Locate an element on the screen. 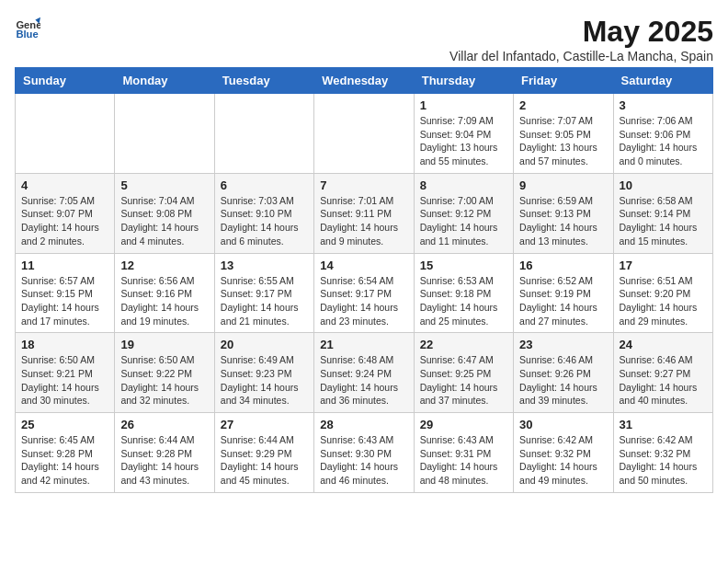 The image size is (728, 563). day-number: 15 is located at coordinates (463, 265).